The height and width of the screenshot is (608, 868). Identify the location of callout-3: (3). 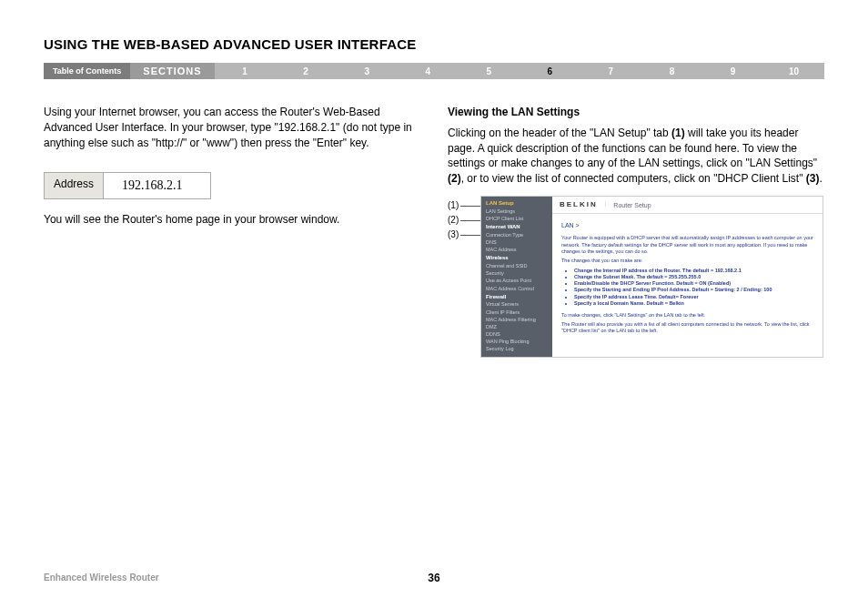
(464, 235).